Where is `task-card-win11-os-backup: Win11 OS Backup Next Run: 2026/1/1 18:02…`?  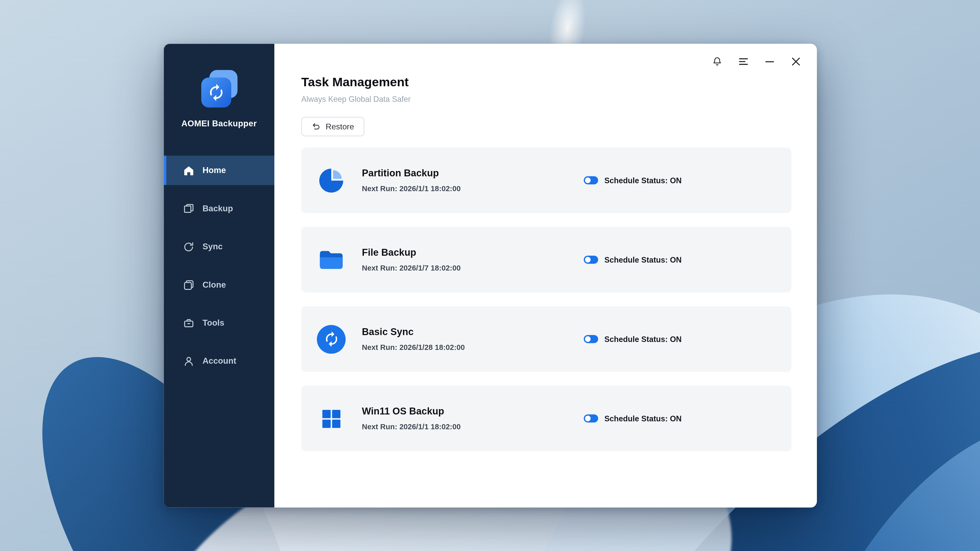
task-card-win11-os-backup: Win11 OS Backup Next Run: 2026/1/1 18:02… is located at coordinates (546, 419).